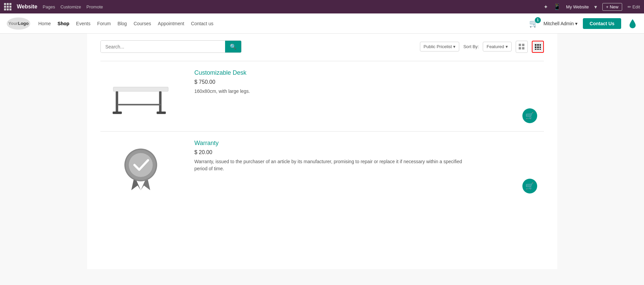 The image size is (644, 285). What do you see at coordinates (8, 7) in the screenshot?
I see `apps-icon` at bounding box center [8, 7].